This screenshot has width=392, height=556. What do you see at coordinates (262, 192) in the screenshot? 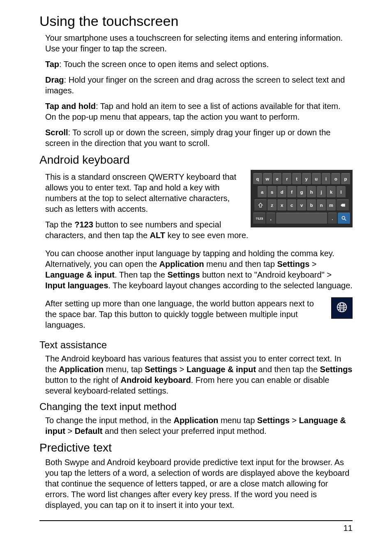
I see `key-a: a` at bounding box center [262, 192].